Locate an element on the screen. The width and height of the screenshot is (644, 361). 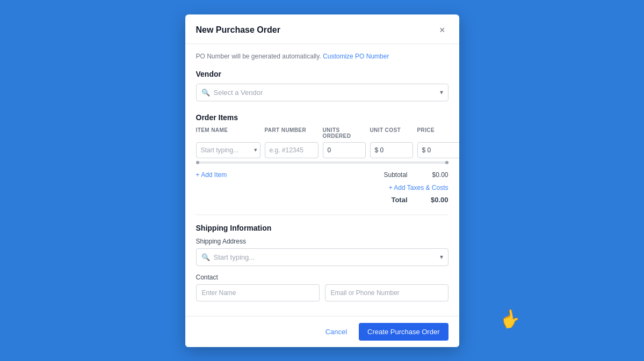
create-purchase-order-button: Create Purchase Order is located at coordinates (403, 331).